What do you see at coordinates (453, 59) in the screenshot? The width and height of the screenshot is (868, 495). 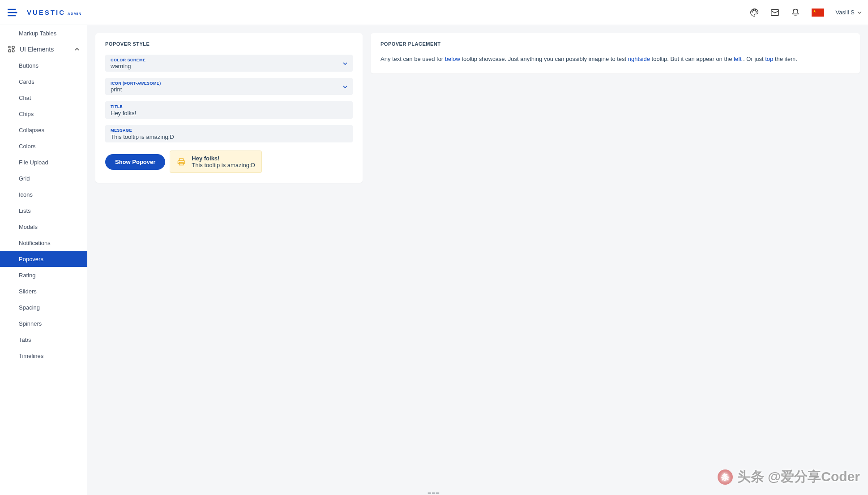 I see `link-below: below` at bounding box center [453, 59].